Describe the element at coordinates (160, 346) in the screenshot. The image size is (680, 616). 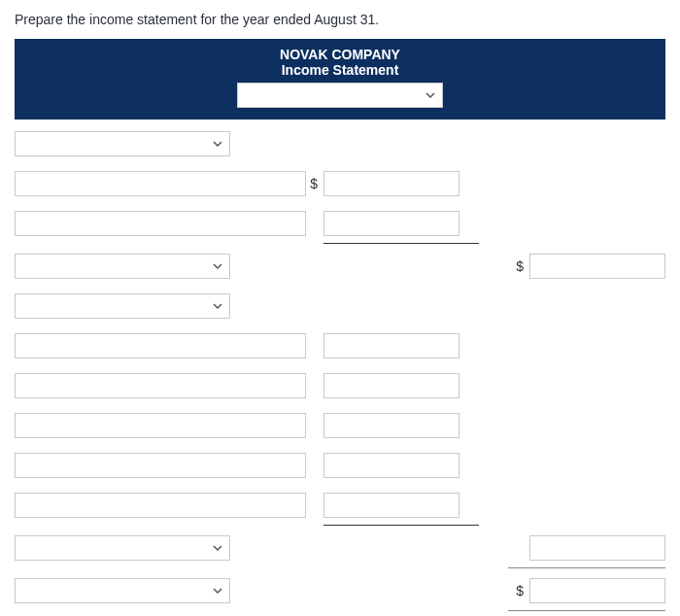
I see `exp1-label-input` at that location.